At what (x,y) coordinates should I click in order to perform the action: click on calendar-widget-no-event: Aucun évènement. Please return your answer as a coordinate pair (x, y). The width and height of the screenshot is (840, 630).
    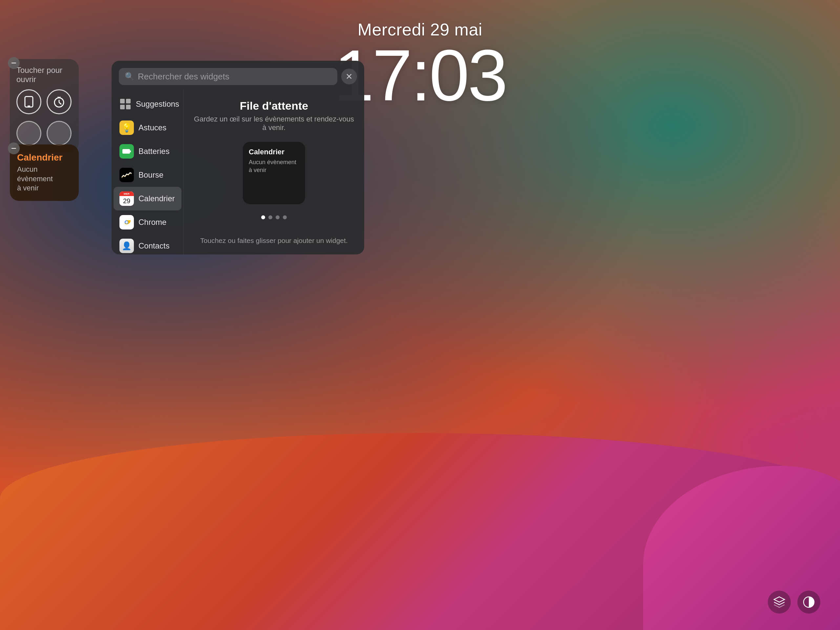
    Looking at the image, I should click on (44, 174).